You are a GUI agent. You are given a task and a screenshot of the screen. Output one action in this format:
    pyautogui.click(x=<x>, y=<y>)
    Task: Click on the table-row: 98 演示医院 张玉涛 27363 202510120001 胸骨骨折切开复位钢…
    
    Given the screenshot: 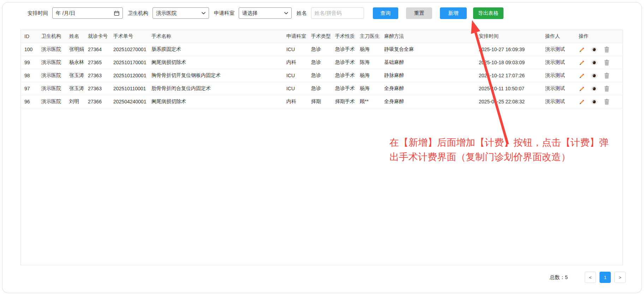 What is the action you would take?
    pyautogui.click(x=322, y=75)
    